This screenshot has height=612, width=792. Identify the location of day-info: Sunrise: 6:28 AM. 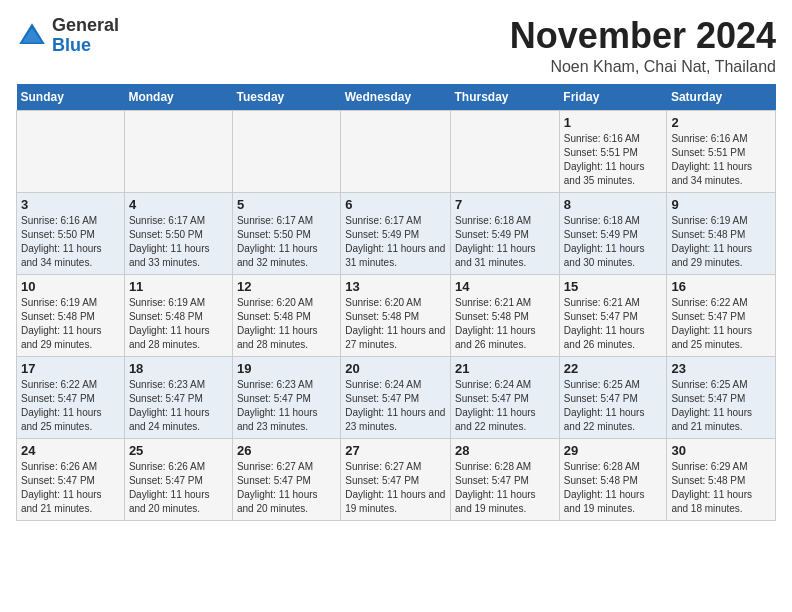
(614, 467).